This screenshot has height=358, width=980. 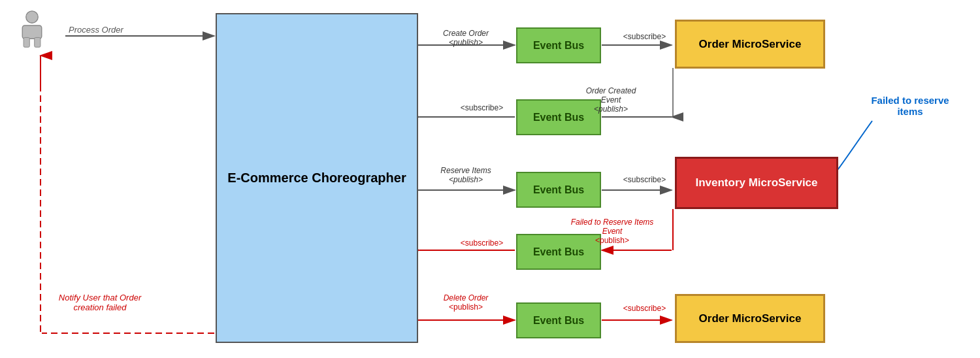 I want to click on actor, so click(x=32, y=29).